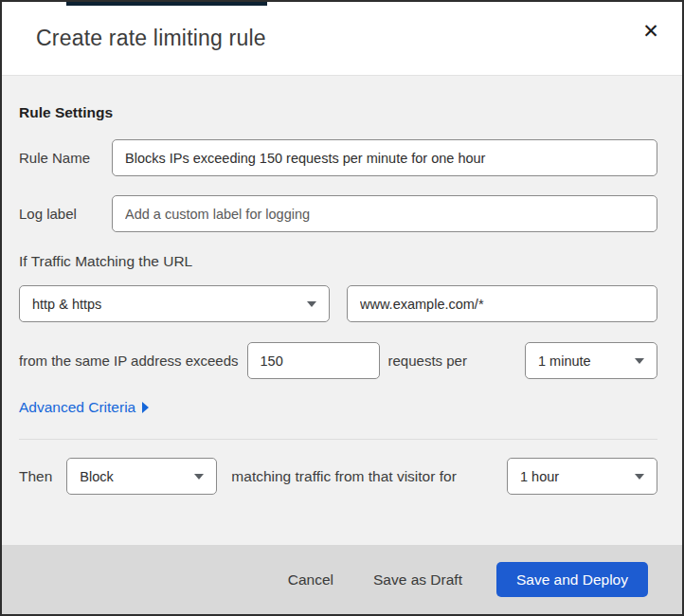  What do you see at coordinates (540, 477) in the screenshot?
I see `duration-select-value: 1 hour` at bounding box center [540, 477].